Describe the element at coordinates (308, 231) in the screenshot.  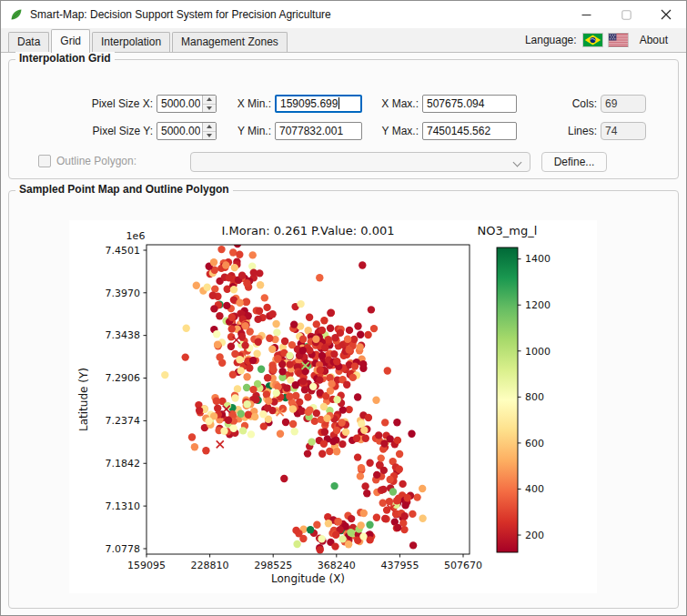
I see `svg-text: I.Moran: 0.261 P.Value: 0.001` at that location.